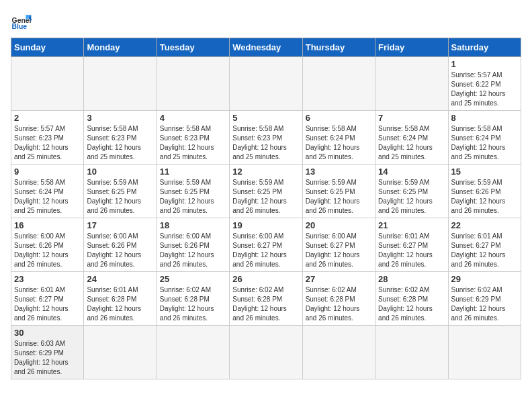 The height and width of the screenshot is (411, 532). Describe the element at coordinates (48, 353) in the screenshot. I see `calendar-cell: 30Sunrise: 6:03 AMSunset: 6:29 PMDayligh…` at that location.